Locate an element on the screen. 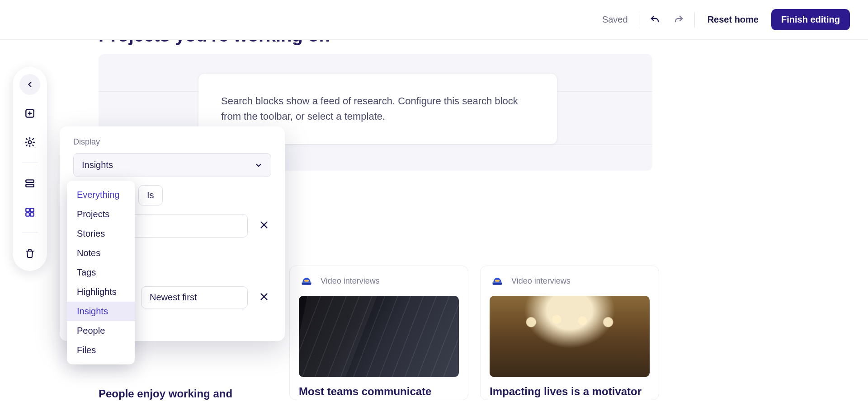 This screenshot has width=868, height=406. grid-icon is located at coordinates (30, 212).